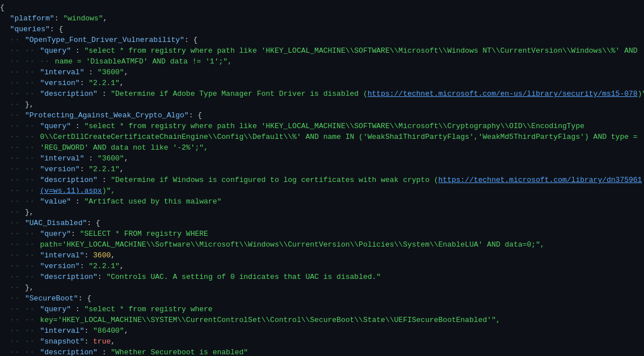 This screenshot has width=644, height=356. I want to click on token-c-string-val: key='HKEY_LOCAL_MACHINE\\SYSTEM\\Current…, so click(270, 320).